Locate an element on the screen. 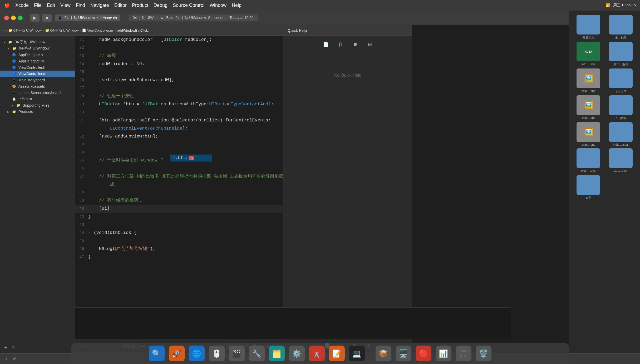 The width and height of the screenshot is (640, 364). file-item-snip3: 🖼️ snip….png is located at coordinates (588, 134).